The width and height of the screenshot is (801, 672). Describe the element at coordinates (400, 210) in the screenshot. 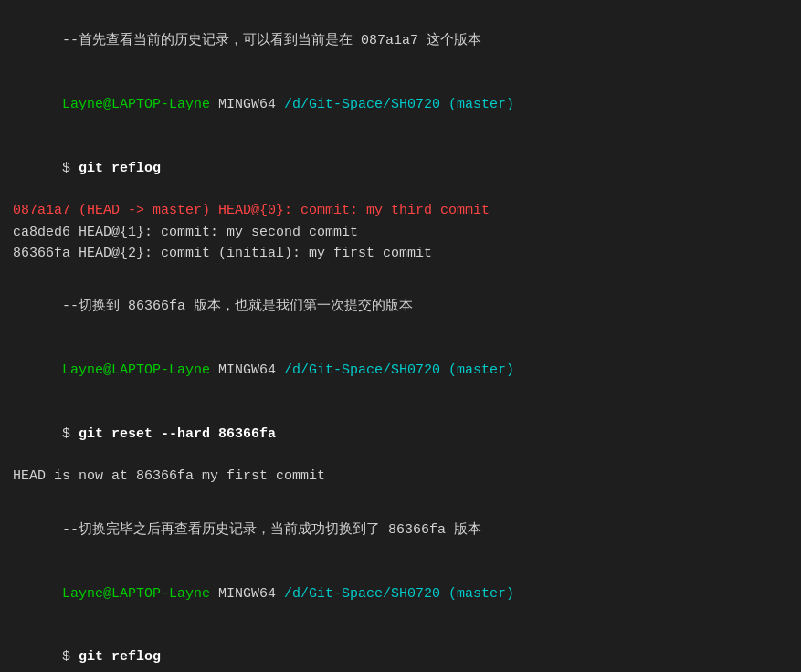

I see `output-1-1: 087a1a7 (HEAD -> master) HEAD@{0}: commi…` at that location.